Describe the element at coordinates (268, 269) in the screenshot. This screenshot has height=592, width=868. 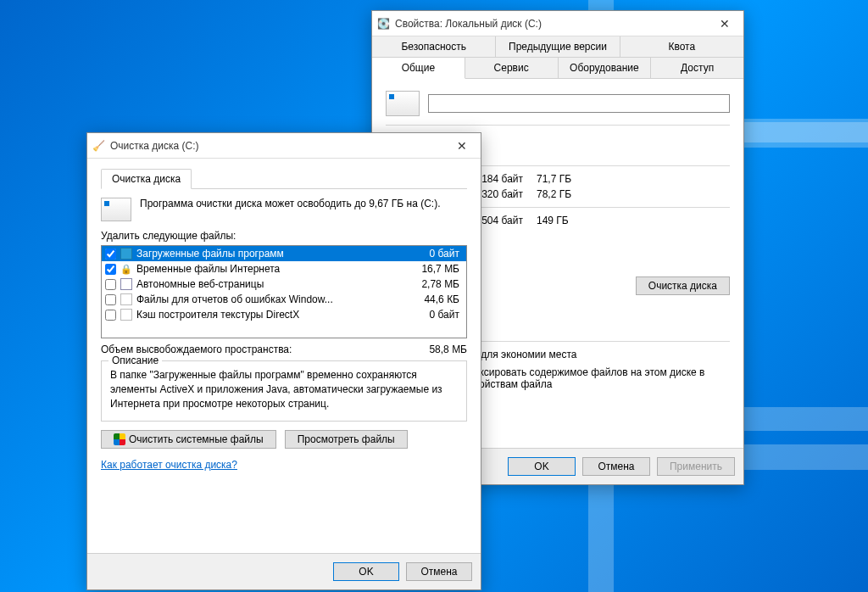
I see `item-name: Временные файлы Интернета` at that location.